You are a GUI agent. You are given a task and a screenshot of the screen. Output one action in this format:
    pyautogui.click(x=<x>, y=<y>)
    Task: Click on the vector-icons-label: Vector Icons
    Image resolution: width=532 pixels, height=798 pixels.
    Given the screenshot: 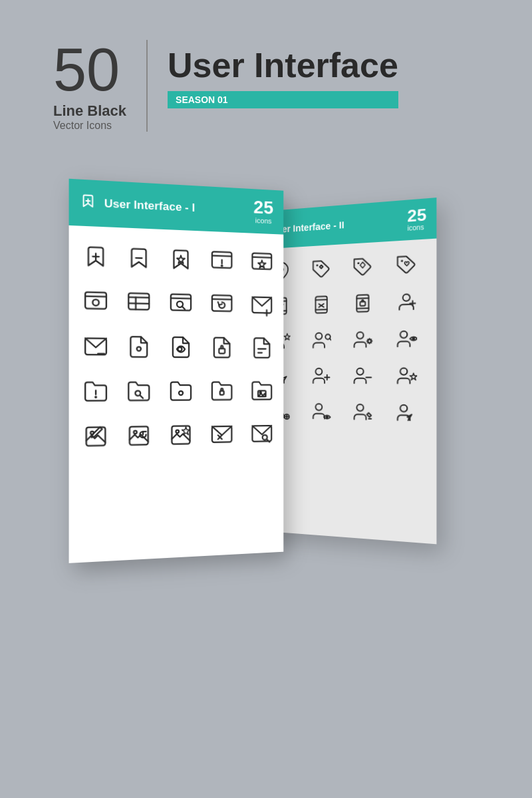 What is the action you would take?
    pyautogui.click(x=82, y=126)
    